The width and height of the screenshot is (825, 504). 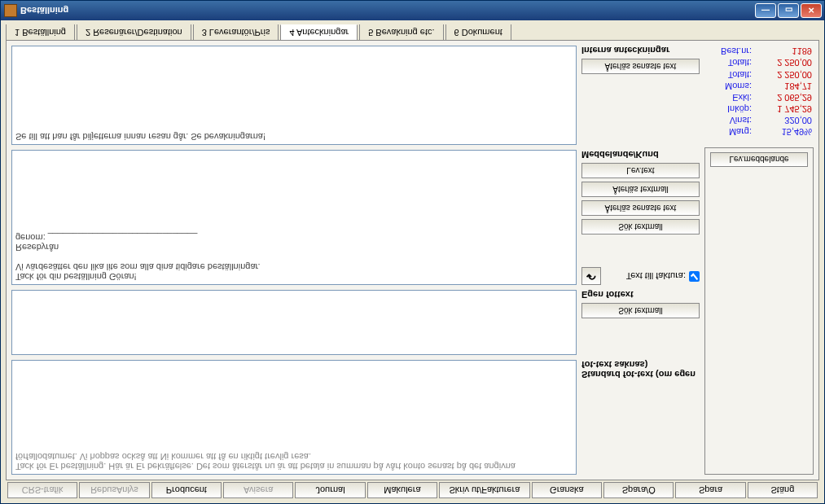 What do you see at coordinates (134, 33) in the screenshot?
I see `tab-resenarer: 2 Resenärer/Destination` at bounding box center [134, 33].